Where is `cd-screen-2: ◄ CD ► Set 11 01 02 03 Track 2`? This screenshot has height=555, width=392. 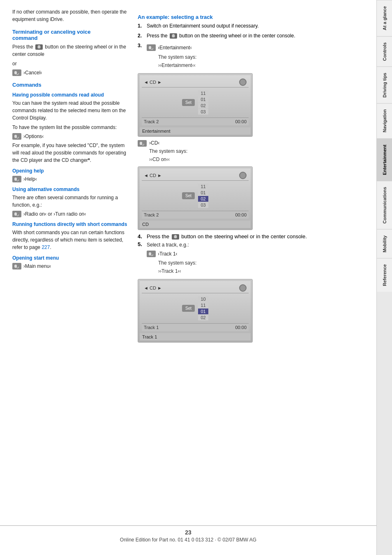 cd-screen-2: ◄ CD ► Set 11 01 02 03 Track 2 is located at coordinates (195, 198).